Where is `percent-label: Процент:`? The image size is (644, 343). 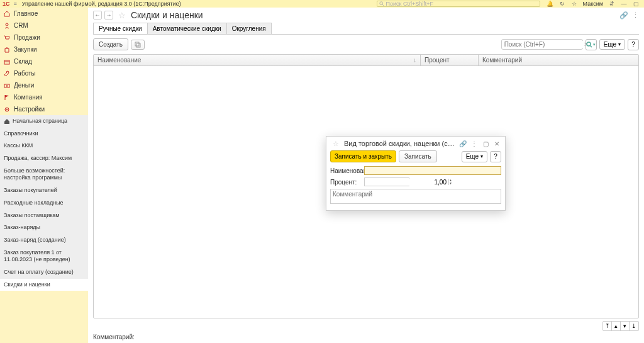 percent-label: Процент: is located at coordinates (347, 183).